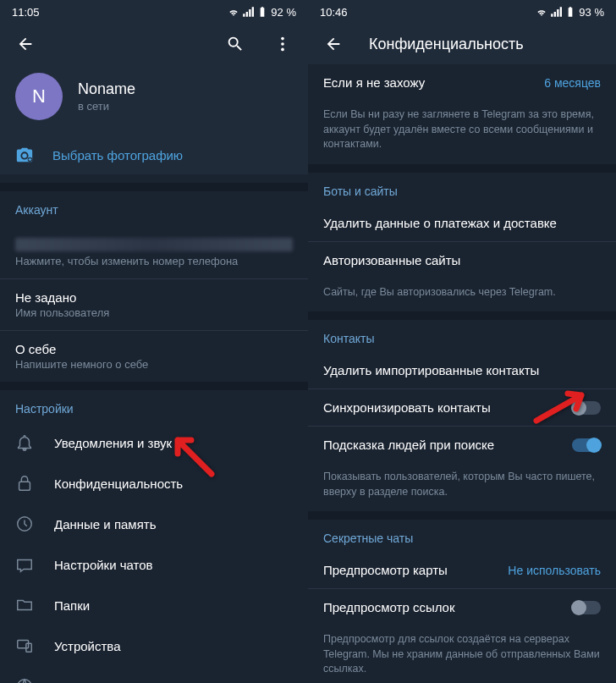  What do you see at coordinates (462, 608) in the screenshot?
I see `link-preview-row: Предпросмотр ссылок` at bounding box center [462, 608].